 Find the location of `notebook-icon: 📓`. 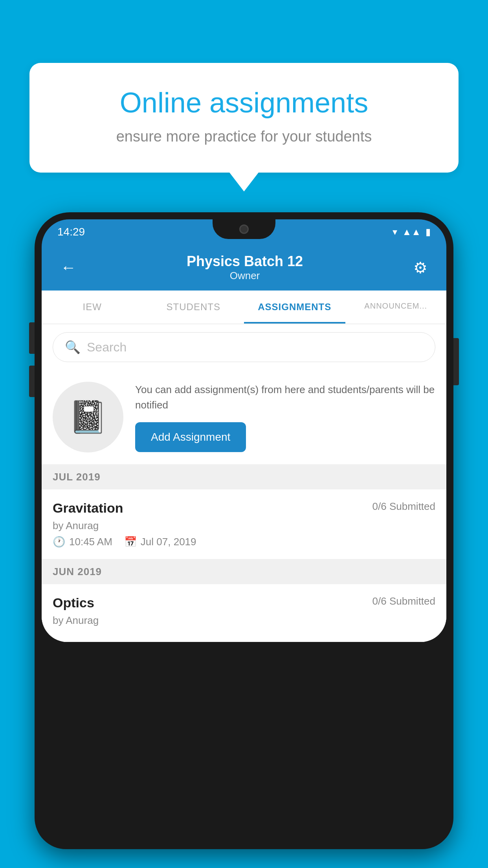

notebook-icon: 📓 is located at coordinates (88, 417).